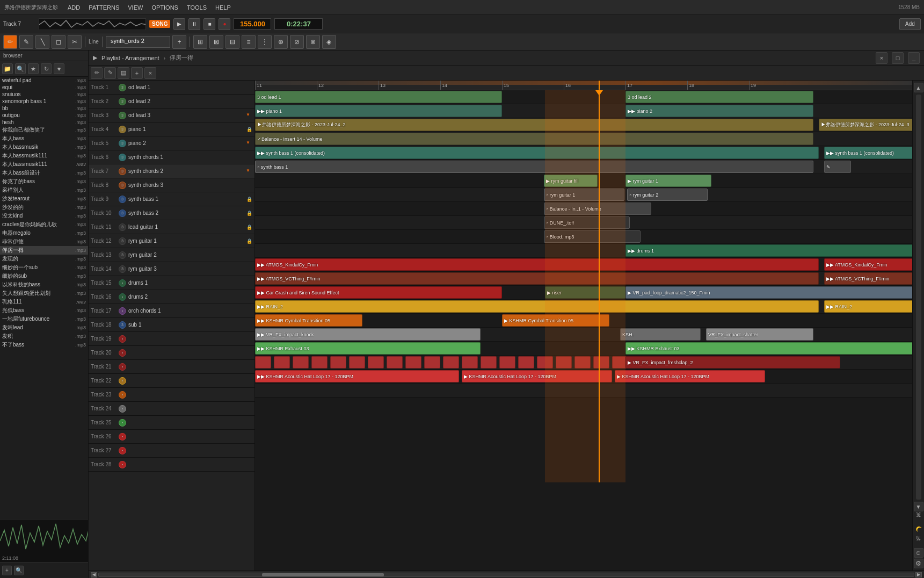 This screenshot has height=578, width=924. I want to click on track-row-20: ▶ VR_FX_impact_freshclap_2, so click(584, 363).